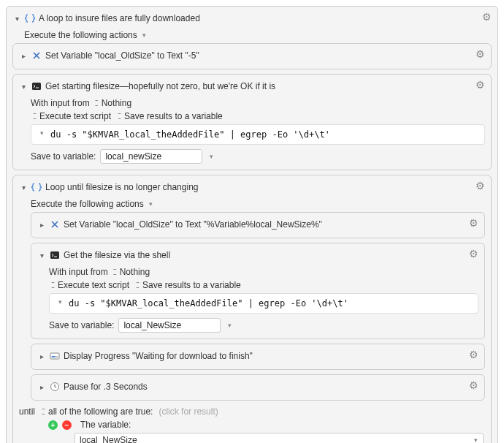 This screenshot has width=504, height=443. What do you see at coordinates (112, 387) in the screenshot?
I see `action-title: Pause for .3 Seconds` at bounding box center [112, 387].